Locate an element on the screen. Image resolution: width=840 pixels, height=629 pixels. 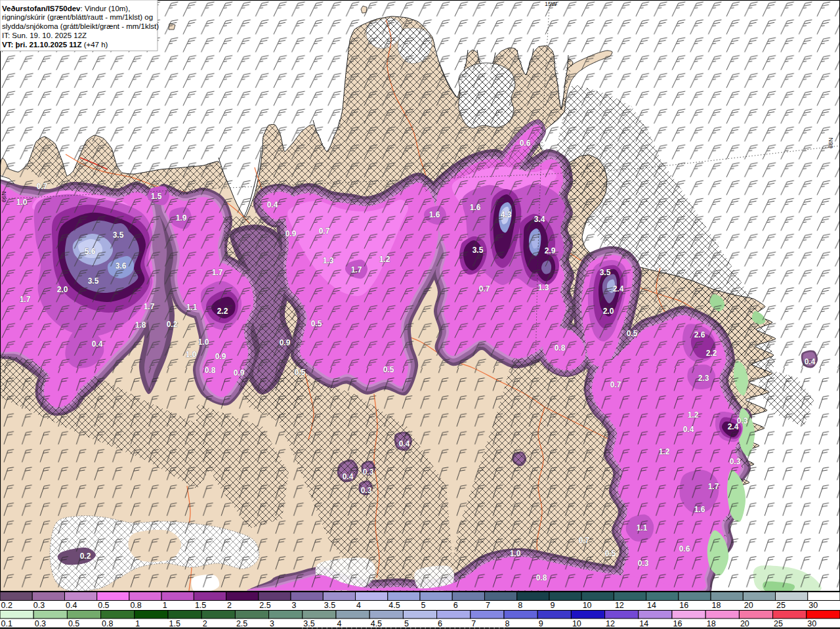
svg-text: 6 is located at coordinates (440, 624).